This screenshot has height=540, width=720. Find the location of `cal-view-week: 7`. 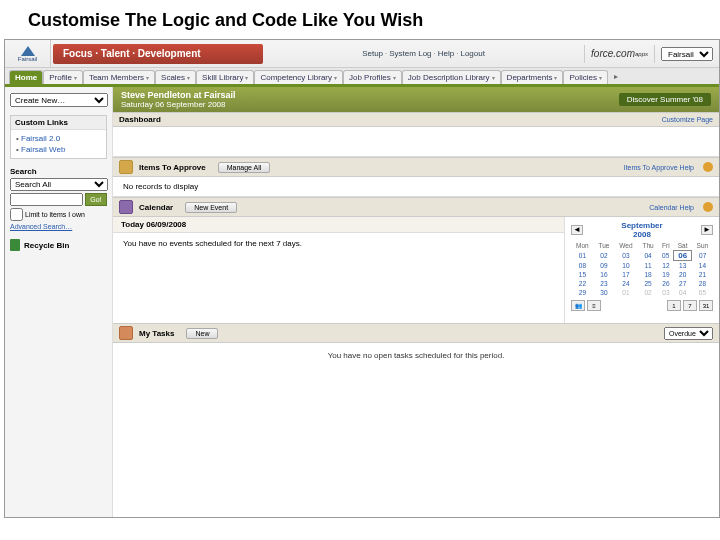

cal-view-week: 7 is located at coordinates (690, 306).